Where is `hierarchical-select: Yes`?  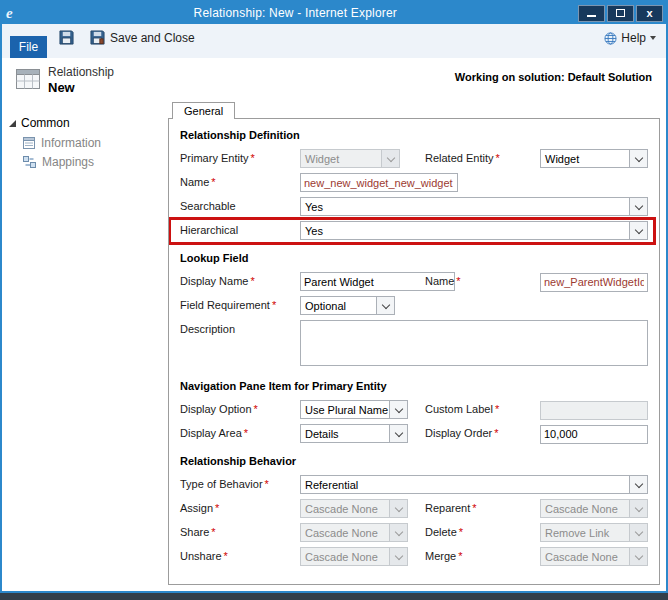 hierarchical-select: Yes is located at coordinates (474, 230).